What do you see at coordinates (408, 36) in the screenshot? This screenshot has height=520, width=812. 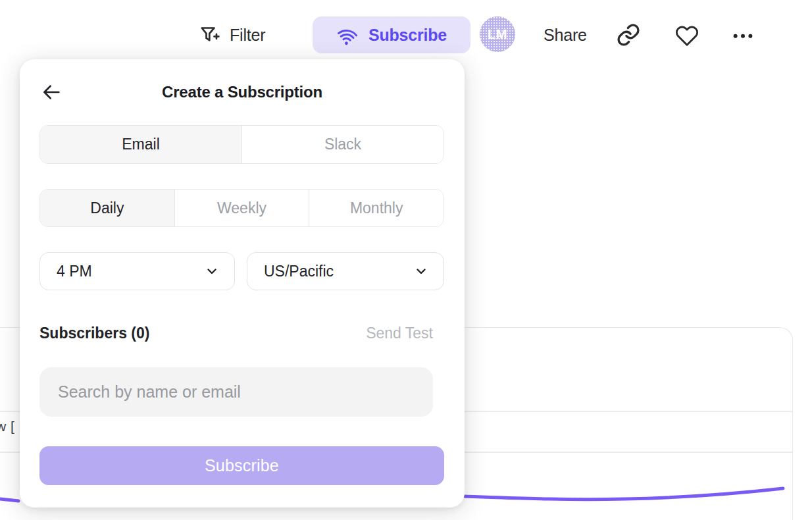 I see `subscribe-toolbar-label: Subscribe` at bounding box center [408, 36].